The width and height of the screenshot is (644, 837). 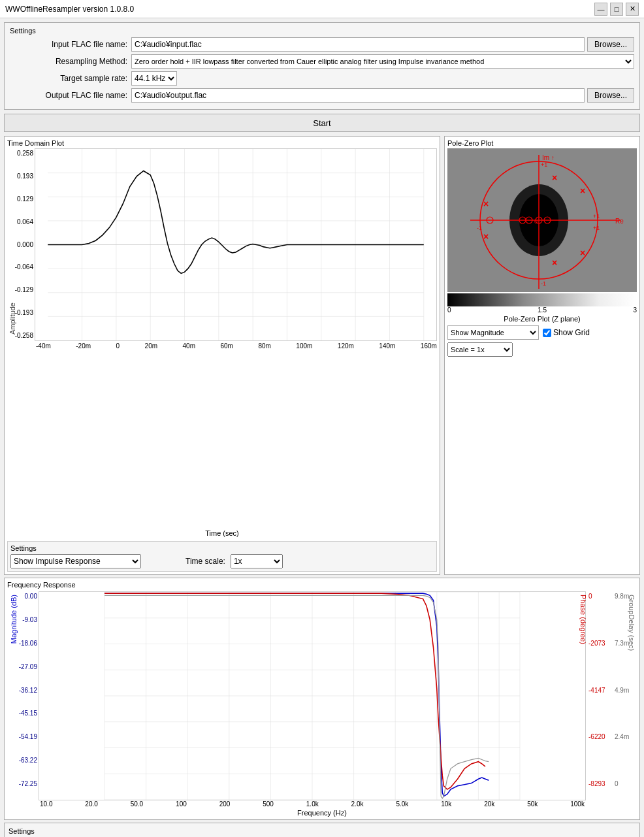 I want to click on time-domain-title: Time Domain Plot, so click(x=222, y=143).